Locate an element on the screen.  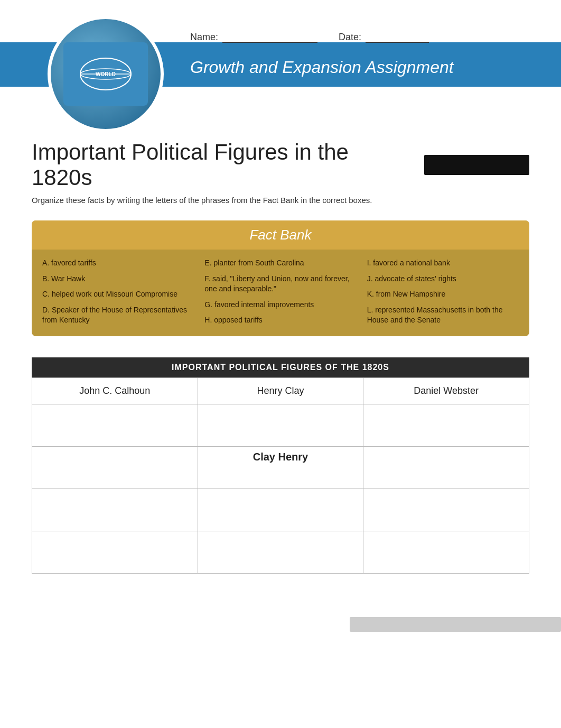
table-row: Clay Henry is located at coordinates (281, 467).